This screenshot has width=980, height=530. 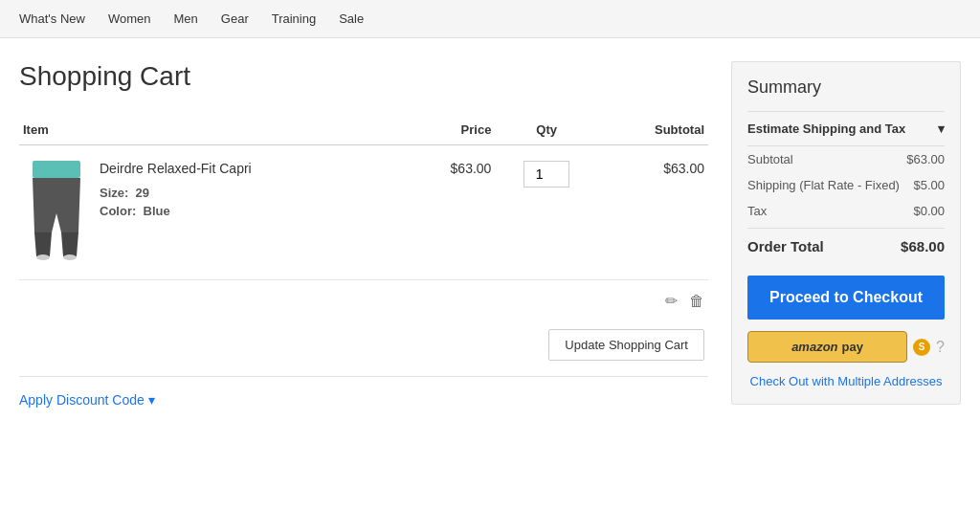 I want to click on col-item: Item, so click(x=211, y=130).